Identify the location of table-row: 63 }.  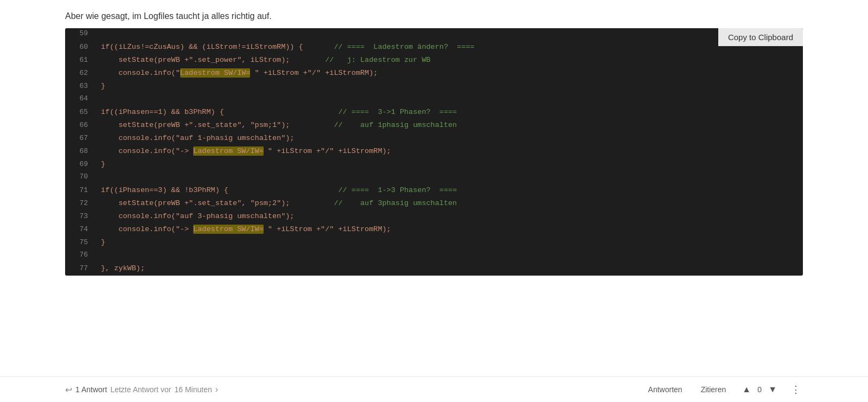
(434, 87).